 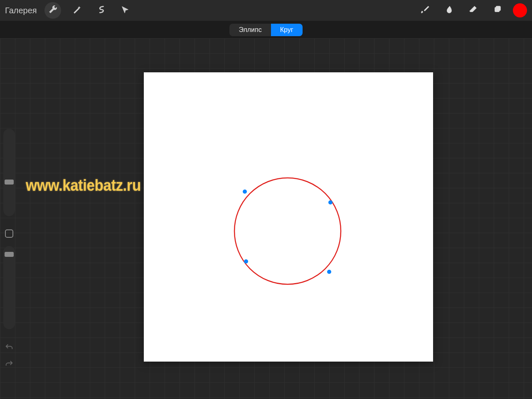 I want to click on eraser-icon, so click(x=473, y=10).